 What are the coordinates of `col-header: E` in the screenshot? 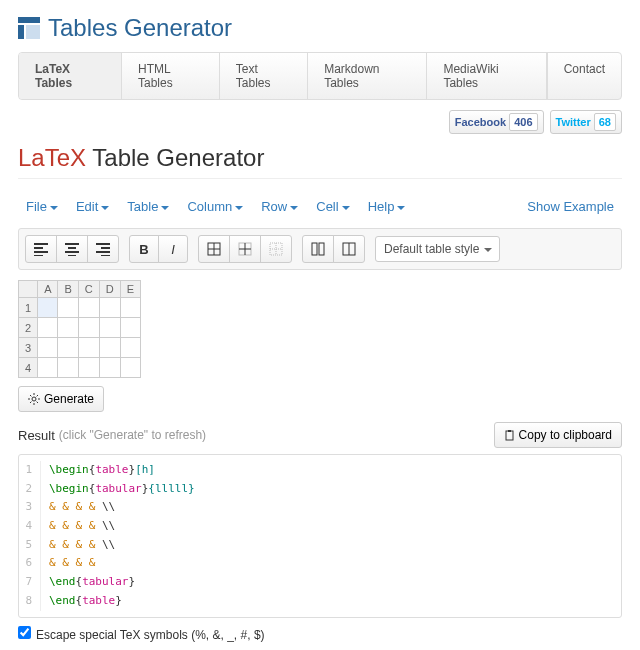 It's located at (130, 290).